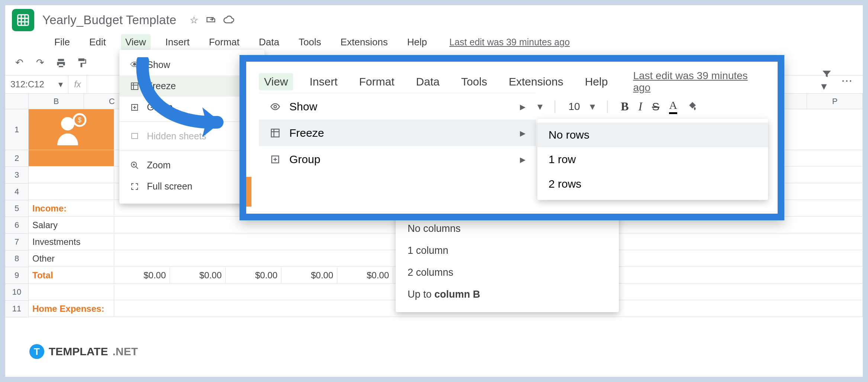  What do you see at coordinates (71, 130) in the screenshot?
I see `budget-person-icon: $` at bounding box center [71, 130].